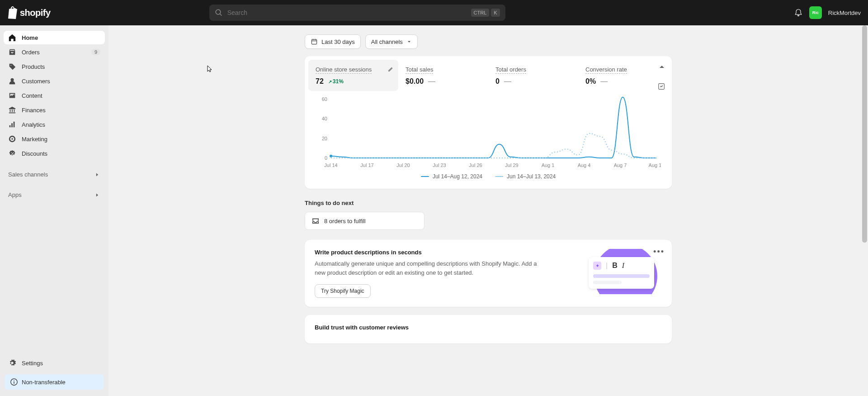 Image resolution: width=868 pixels, height=396 pixels. What do you see at coordinates (488, 122) in the screenshot?
I see `metrics-card: Online store sessions 72 ↗31% Total sale…` at bounding box center [488, 122].